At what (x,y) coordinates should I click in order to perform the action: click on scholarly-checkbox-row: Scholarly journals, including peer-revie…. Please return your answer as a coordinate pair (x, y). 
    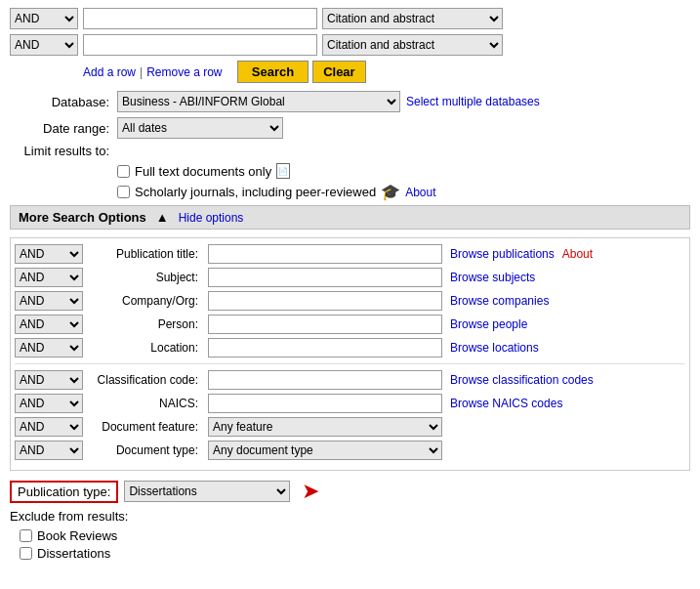
    Looking at the image, I should click on (404, 191).